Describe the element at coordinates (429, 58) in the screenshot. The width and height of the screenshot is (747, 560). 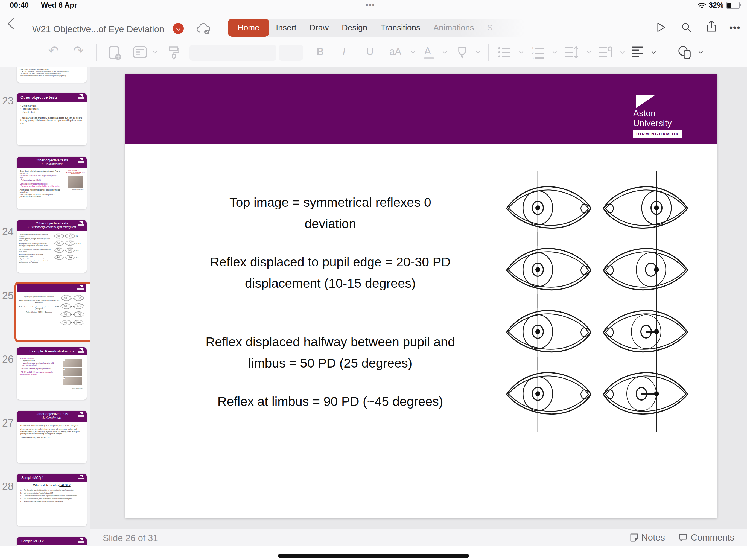
I see `font-color-swatch` at that location.